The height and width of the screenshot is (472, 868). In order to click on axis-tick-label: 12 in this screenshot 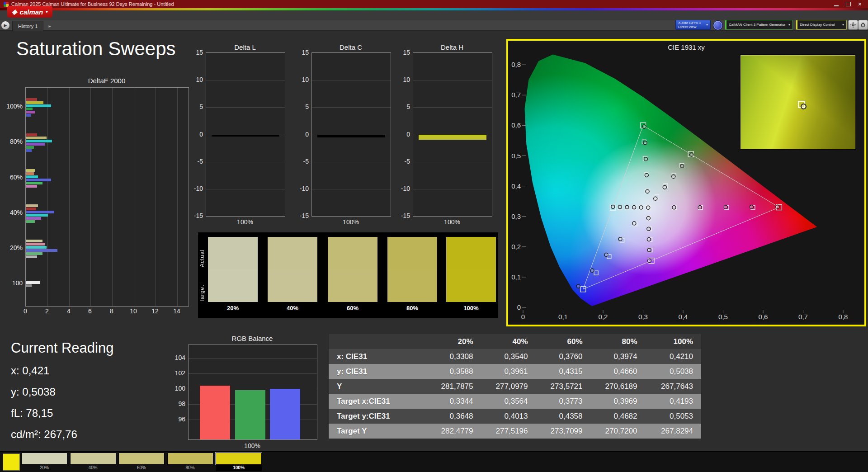, I will do `click(155, 311)`.